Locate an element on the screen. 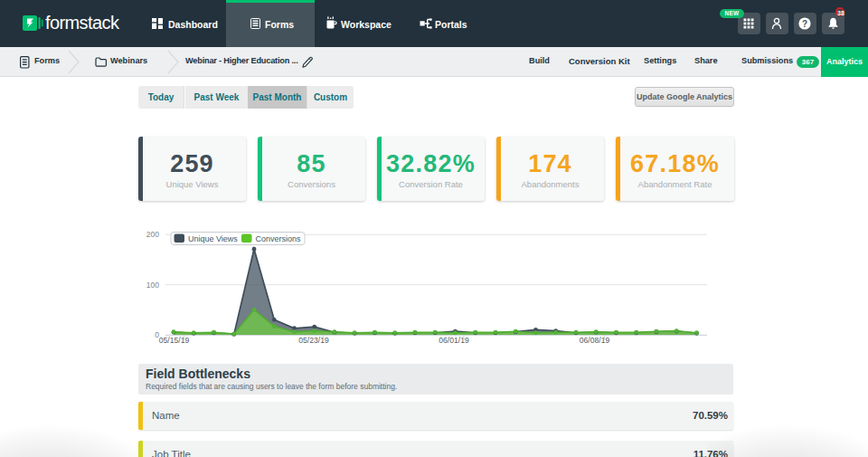 This screenshot has height=457, width=868. svg-text: Conversions is located at coordinates (278, 239).